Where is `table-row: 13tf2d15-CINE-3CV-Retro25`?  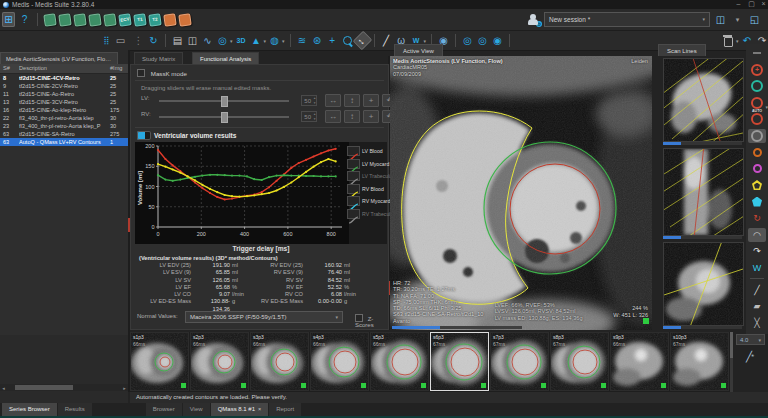
table-row: 13tf2d15-CINE-3CV-Retro25 is located at coordinates (64, 102).